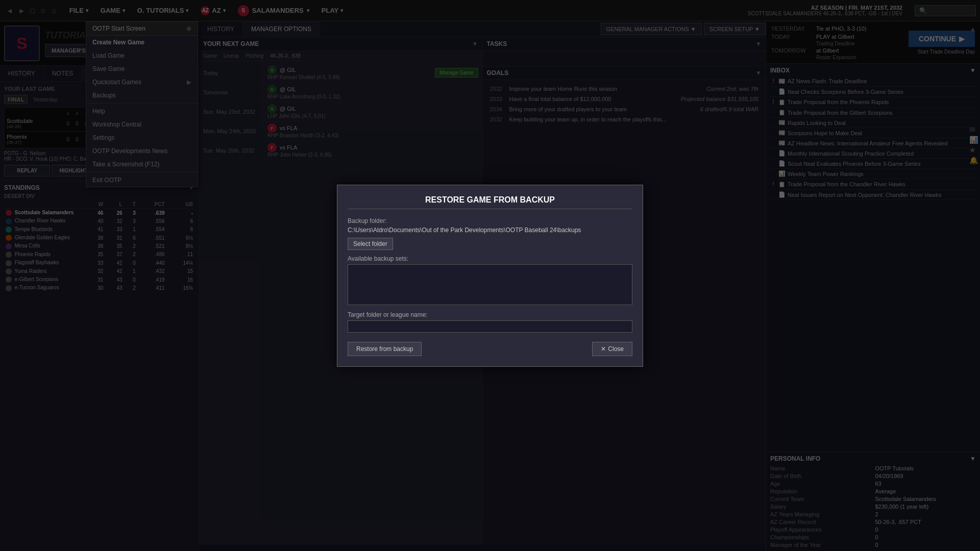 This screenshot has height=551, width=980. What do you see at coordinates (612, 349) in the screenshot?
I see `close-modal-button: ✕ Close` at bounding box center [612, 349].